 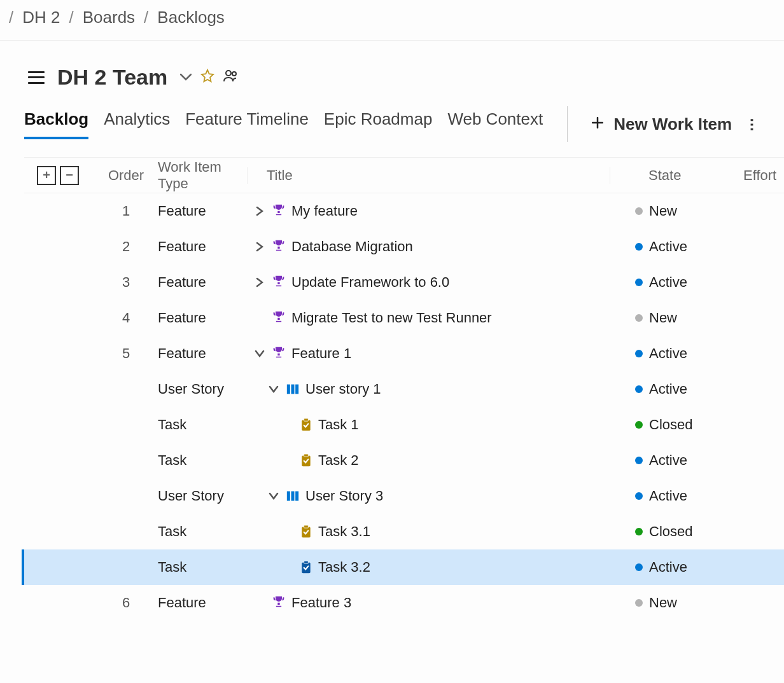 What do you see at coordinates (378, 125) in the screenshot?
I see `tab-epic-roadmap: Epic Roadmap` at bounding box center [378, 125].